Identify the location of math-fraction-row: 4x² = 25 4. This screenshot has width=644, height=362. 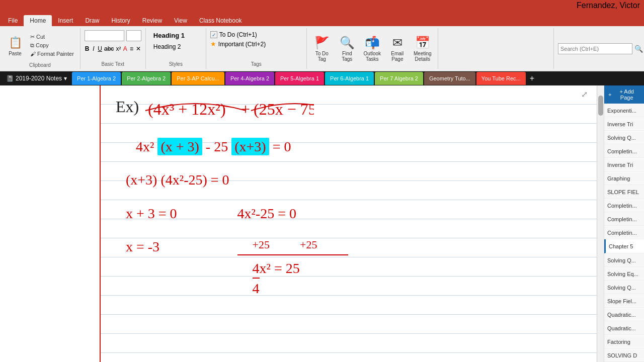
(293, 279).